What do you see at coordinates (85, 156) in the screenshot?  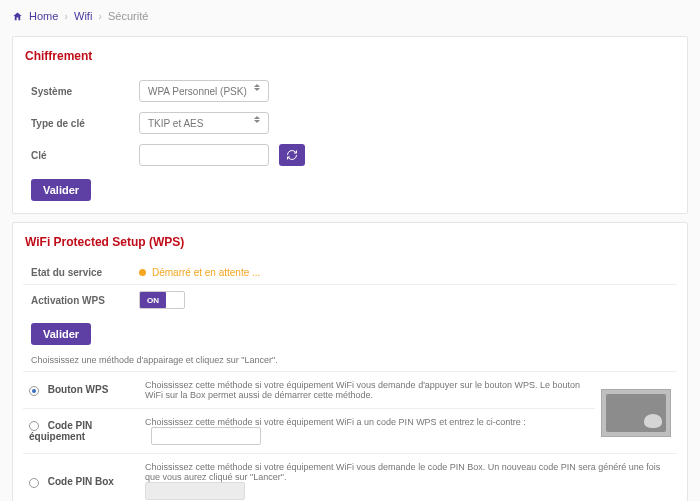 I see `key-label: Clé` at bounding box center [85, 156].